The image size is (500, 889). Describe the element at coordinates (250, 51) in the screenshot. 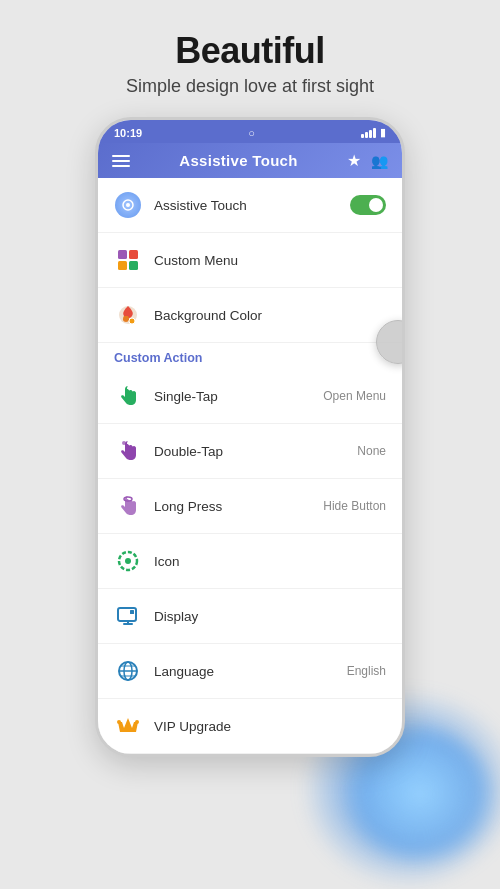

I see `page-title: Beautiful` at that location.